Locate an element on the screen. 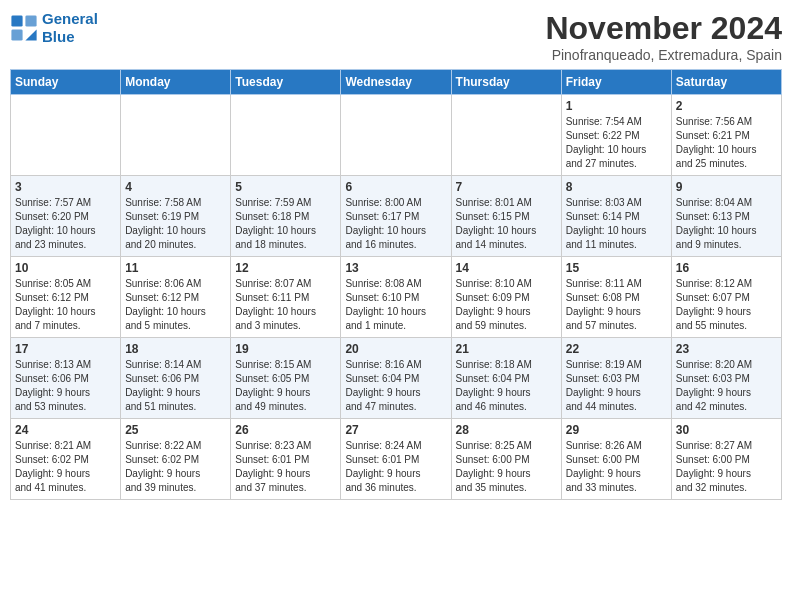 The height and width of the screenshot is (612, 792). calendar-cell: 5Sunrise: 7:59 AM Sunset: 6:18 PM Daylig… is located at coordinates (286, 216).